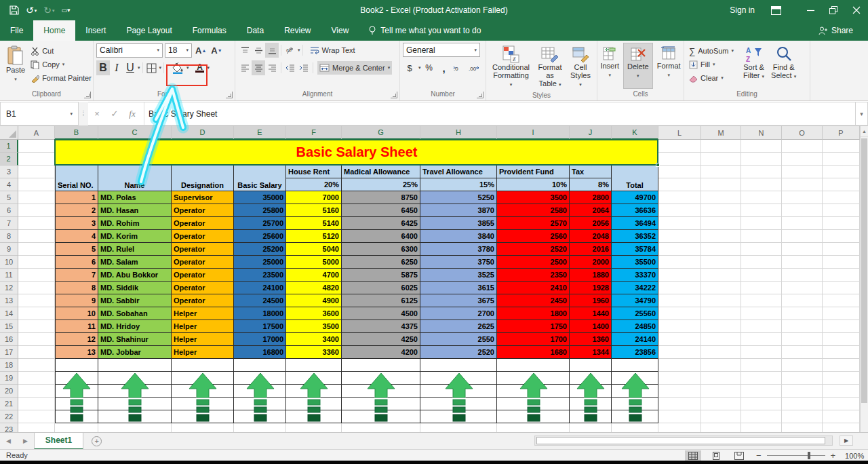 The width and height of the screenshot is (868, 464). What do you see at coordinates (77, 313) in the screenshot?
I see `cell-data: 10` at bounding box center [77, 313].